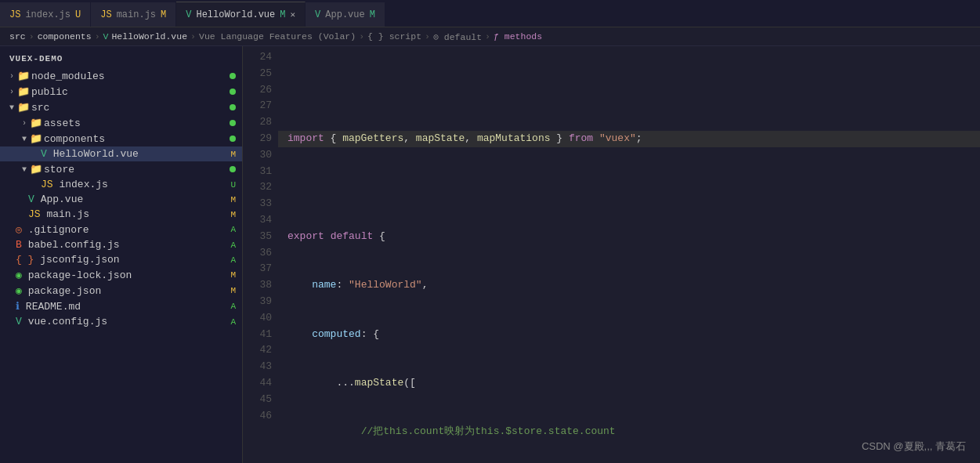  What do you see at coordinates (136, 139) in the screenshot?
I see `components-label: components` at bounding box center [136, 139].